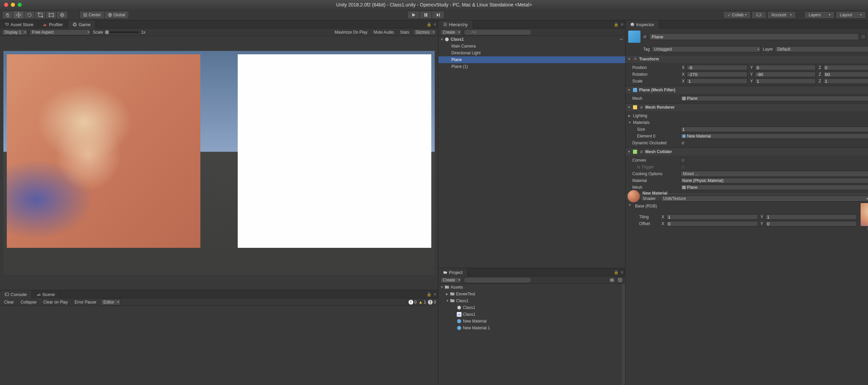  I want to click on shader-dropdown: Unlit/Texture, so click(764, 199).